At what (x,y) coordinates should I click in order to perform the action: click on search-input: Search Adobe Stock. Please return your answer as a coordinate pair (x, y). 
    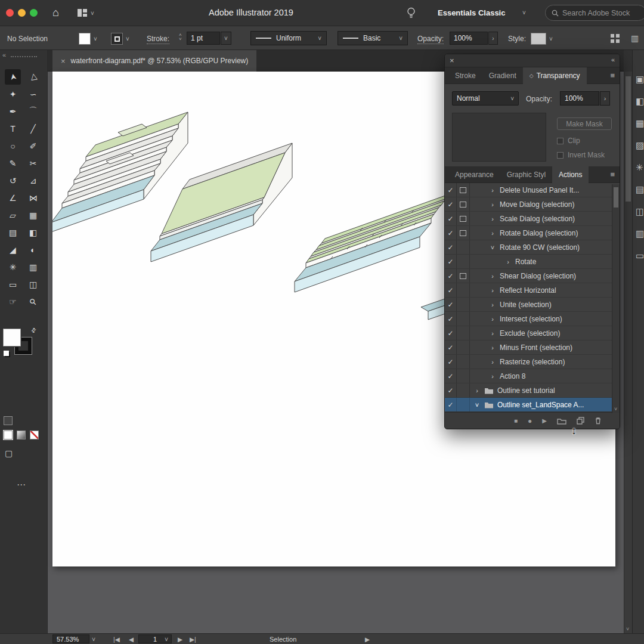
    Looking at the image, I should click on (595, 13).